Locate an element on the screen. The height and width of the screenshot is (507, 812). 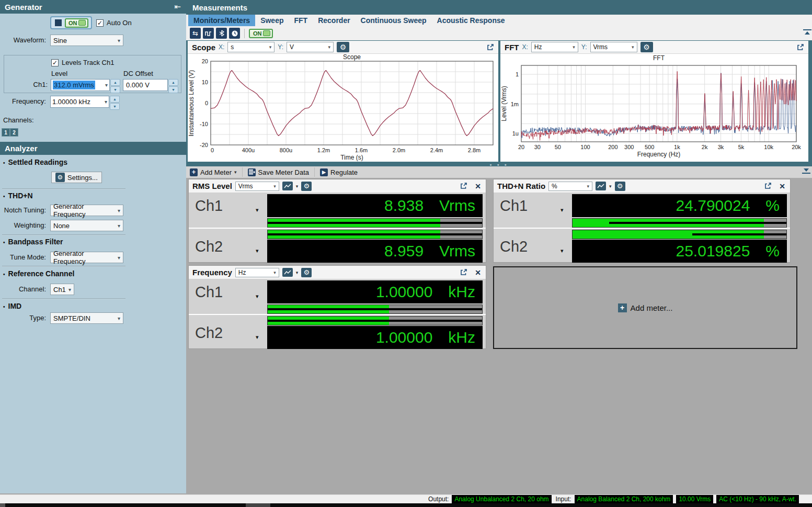
status-bar: Output: Analog Unbalanced 2 Ch, 20 ohm I… is located at coordinates (406, 499).